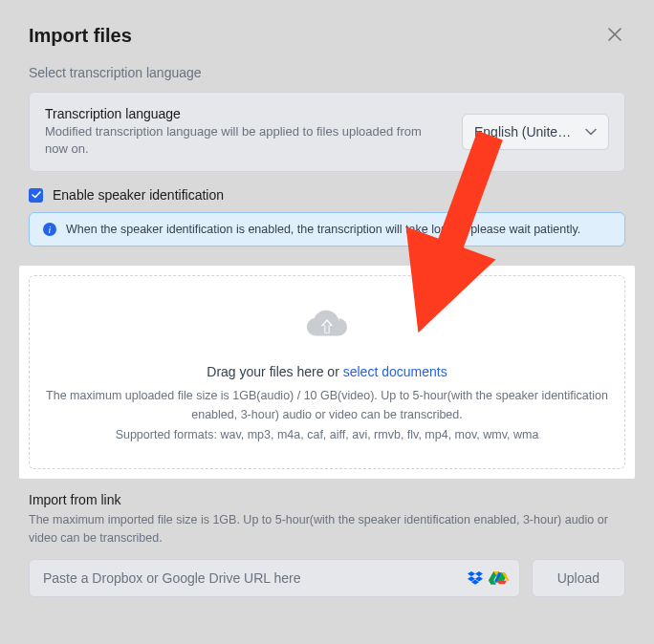  What do you see at coordinates (327, 500) in the screenshot?
I see `import-link-title: Import from link` at bounding box center [327, 500].